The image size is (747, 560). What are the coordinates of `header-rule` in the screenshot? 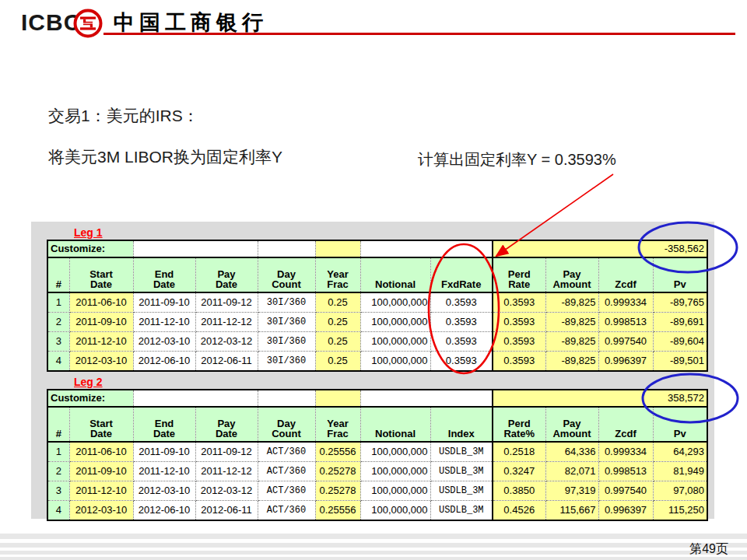 It's located at (419, 34).